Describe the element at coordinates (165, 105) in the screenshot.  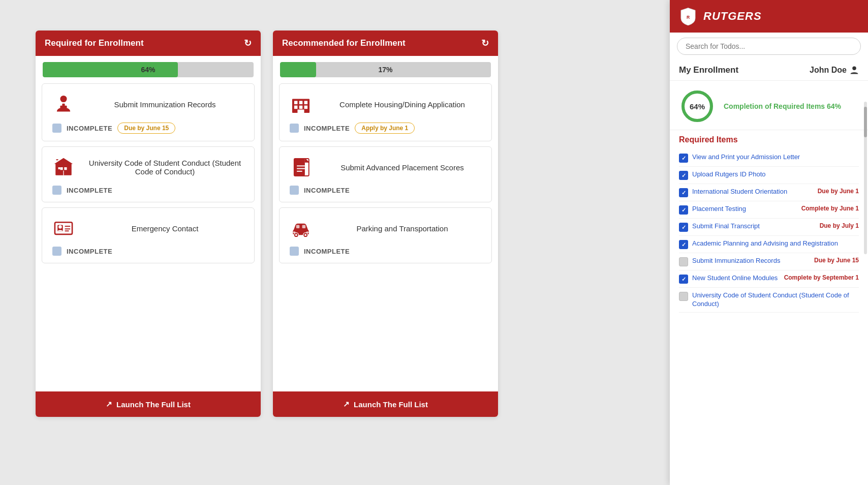
I see `item-title: Submit Immunization Records` at that location.